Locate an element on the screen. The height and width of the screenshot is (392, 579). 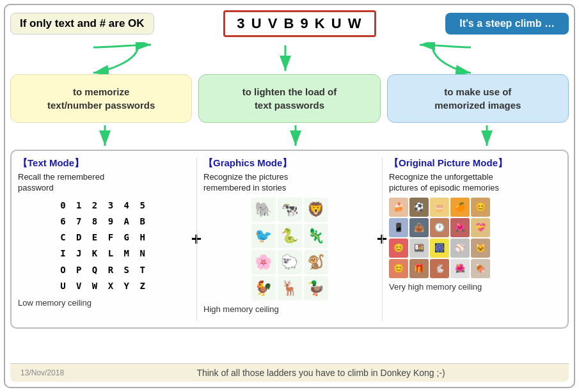
photo-15: 🐱 is located at coordinates (480, 248).